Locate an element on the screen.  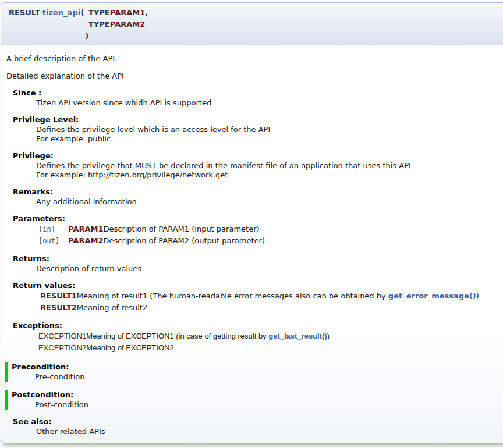
parameter-row: [out] PARAM2 Description of PARAM2 (outp… is located at coordinates (151, 241).